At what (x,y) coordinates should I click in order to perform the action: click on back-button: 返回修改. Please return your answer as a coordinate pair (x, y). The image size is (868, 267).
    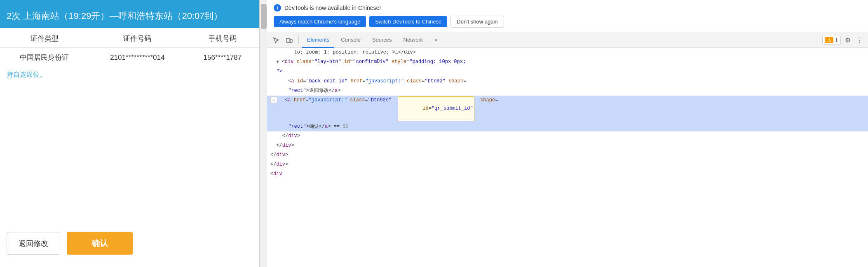
    Looking at the image, I should click on (33, 243).